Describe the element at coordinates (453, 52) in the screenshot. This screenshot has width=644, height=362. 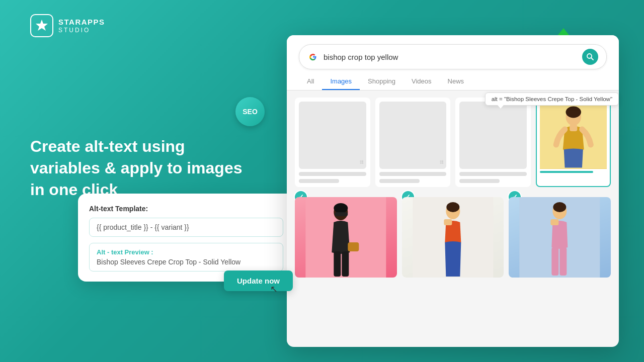
I see `search-area: bishop crop top yellow` at that location.